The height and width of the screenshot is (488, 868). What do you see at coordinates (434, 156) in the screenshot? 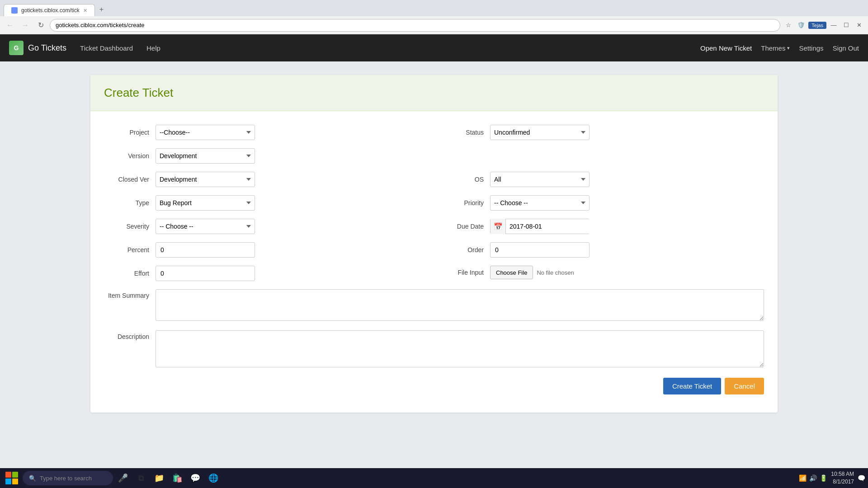
I see `form-row-version: Version Development 1.0 2.0` at bounding box center [434, 156].